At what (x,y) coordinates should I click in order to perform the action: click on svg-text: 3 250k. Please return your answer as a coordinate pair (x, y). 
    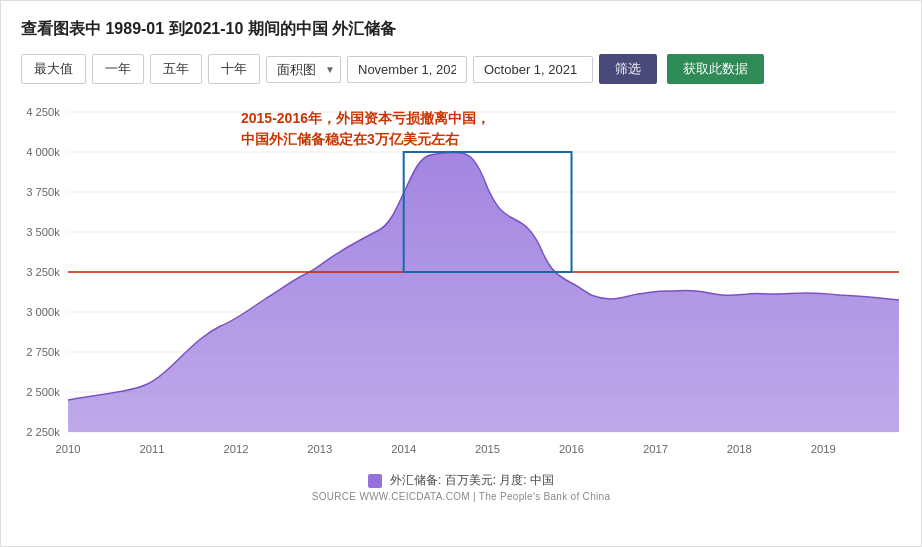
    Looking at the image, I should click on (43, 272).